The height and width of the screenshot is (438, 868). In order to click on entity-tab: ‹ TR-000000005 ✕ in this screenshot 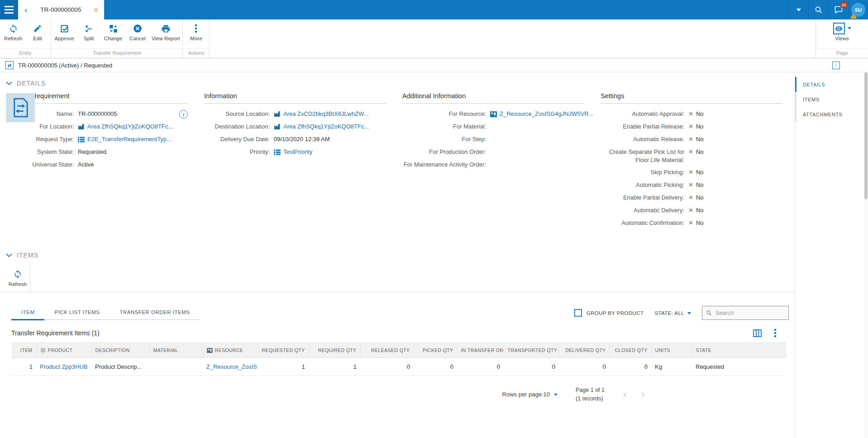, I will do `click(61, 10)`.